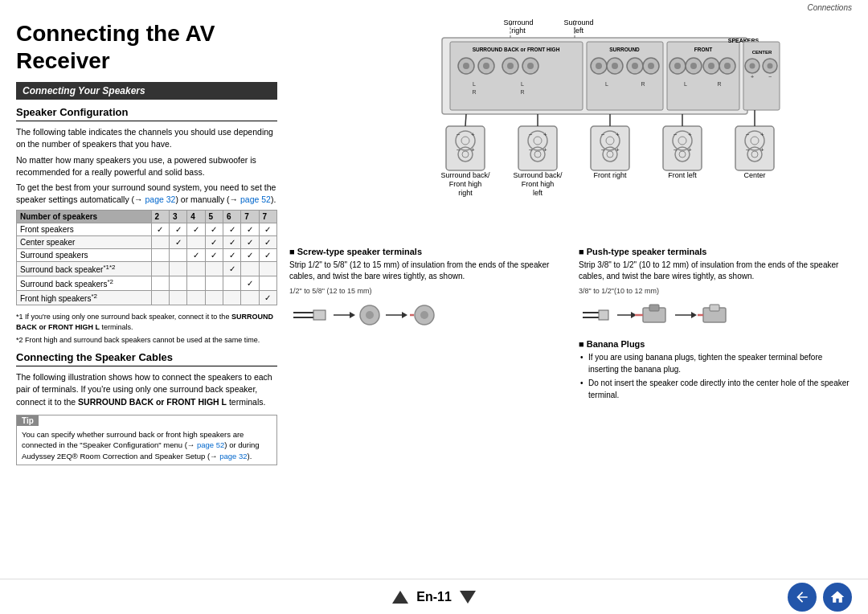 This screenshot has width=868, height=614. I want to click on back-button, so click(802, 597).